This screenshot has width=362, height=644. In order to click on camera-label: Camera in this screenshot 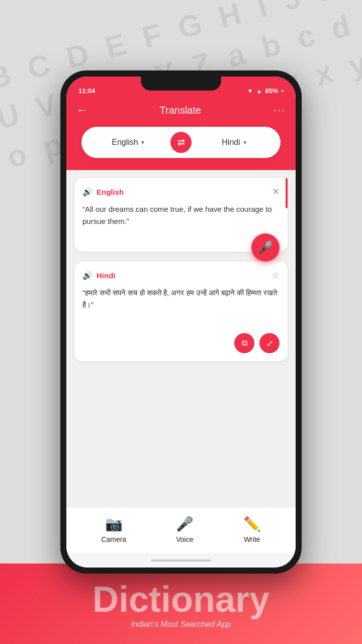, I will do `click(114, 539)`.